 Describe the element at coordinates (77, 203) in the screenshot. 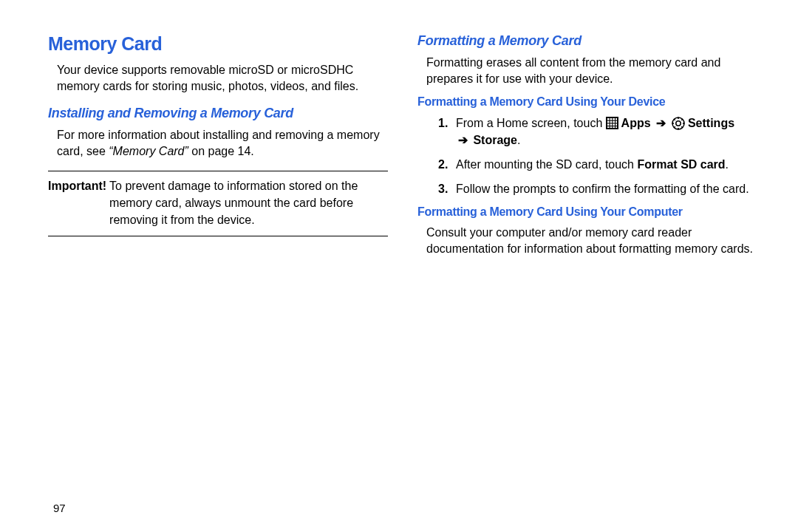

I see `important-label: Important!` at that location.